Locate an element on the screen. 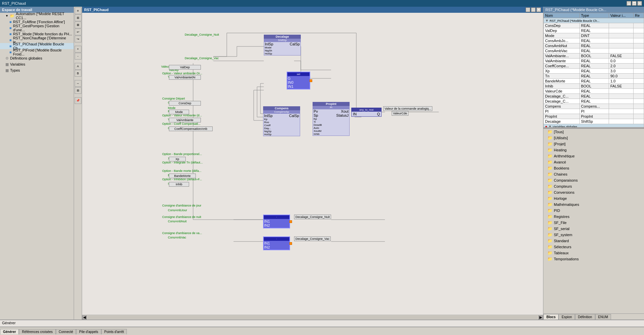  tree-item-heating: 📁 Heating is located at coordinates (594, 150).